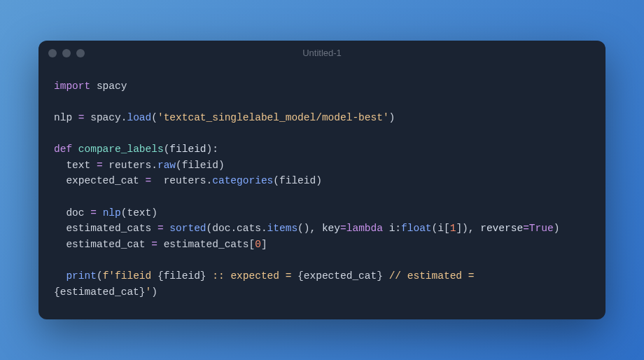  What do you see at coordinates (72, 86) in the screenshot?
I see `kw-import: import` at bounding box center [72, 86].